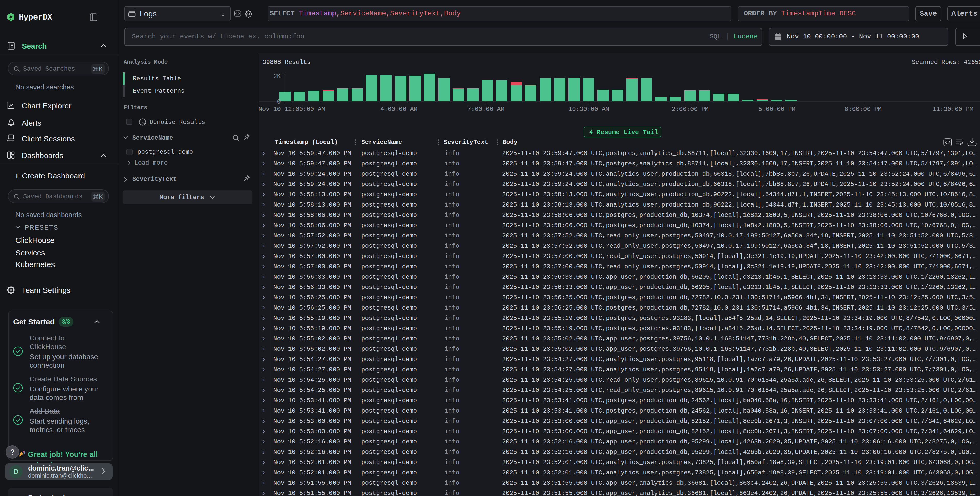  What do you see at coordinates (277, 76) in the screenshot?
I see `svg-text: 2K` at bounding box center [277, 76].